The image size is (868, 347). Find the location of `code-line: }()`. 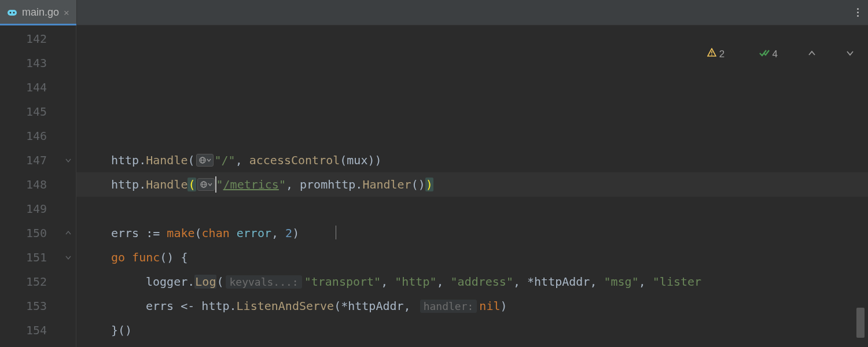

code-line: }() is located at coordinates (472, 330).